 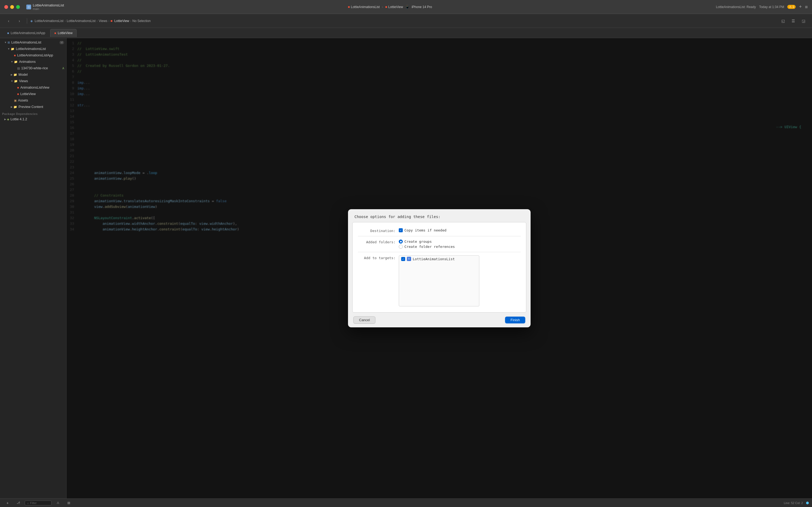 I want to click on sidebar-item-model: ▶ 📁 Model, so click(x=33, y=74).